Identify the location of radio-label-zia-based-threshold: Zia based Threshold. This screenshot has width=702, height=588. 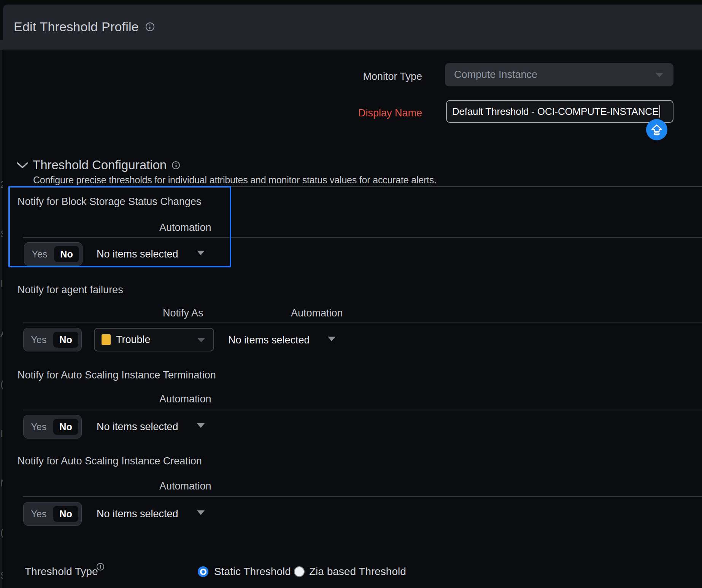
(357, 572).